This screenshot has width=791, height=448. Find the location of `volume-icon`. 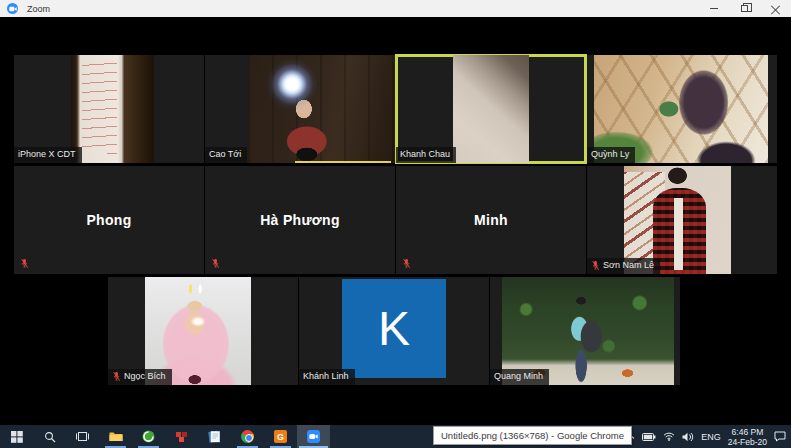

volume-icon is located at coordinates (688, 437).